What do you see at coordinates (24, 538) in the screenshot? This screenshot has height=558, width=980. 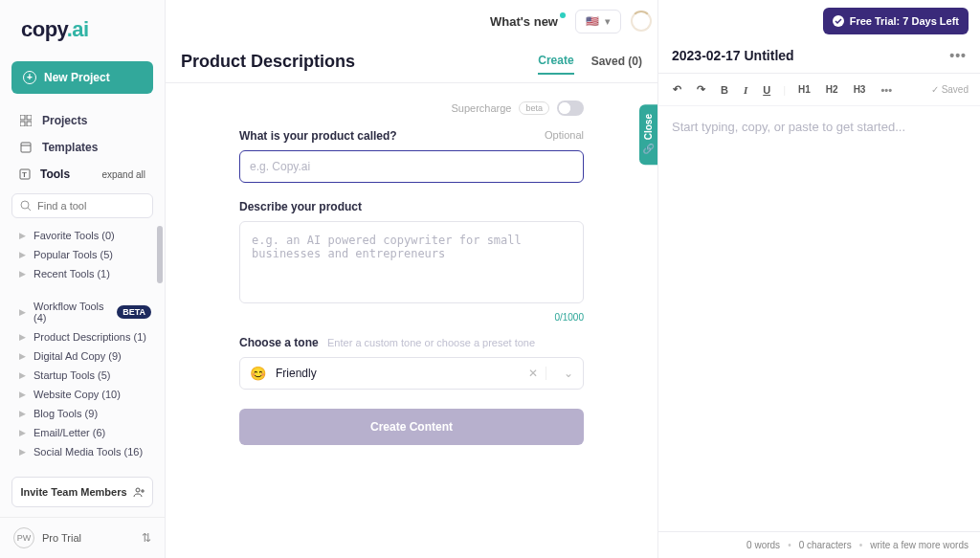 I see `avatar: PW` at bounding box center [24, 538].